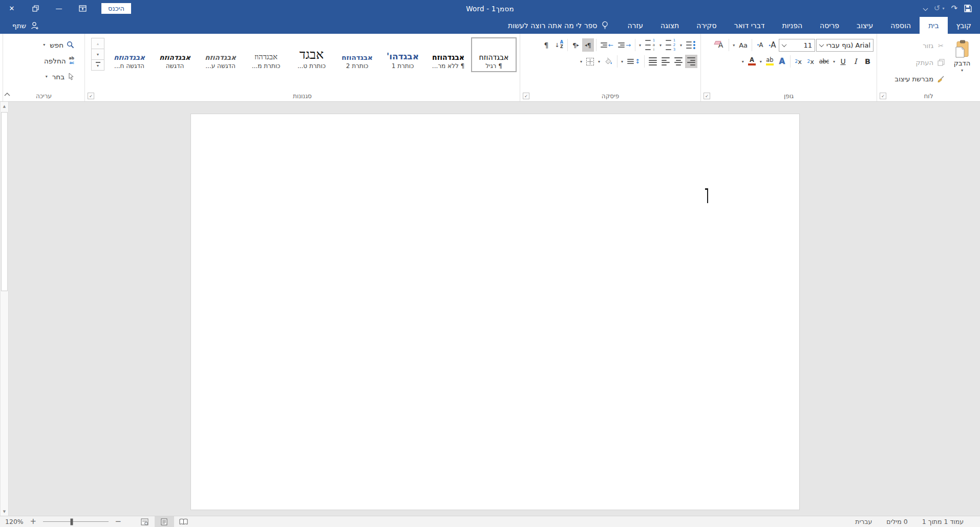 The height and width of the screenshot is (527, 980). Describe the element at coordinates (608, 61) in the screenshot. I see `shading-button` at that location.